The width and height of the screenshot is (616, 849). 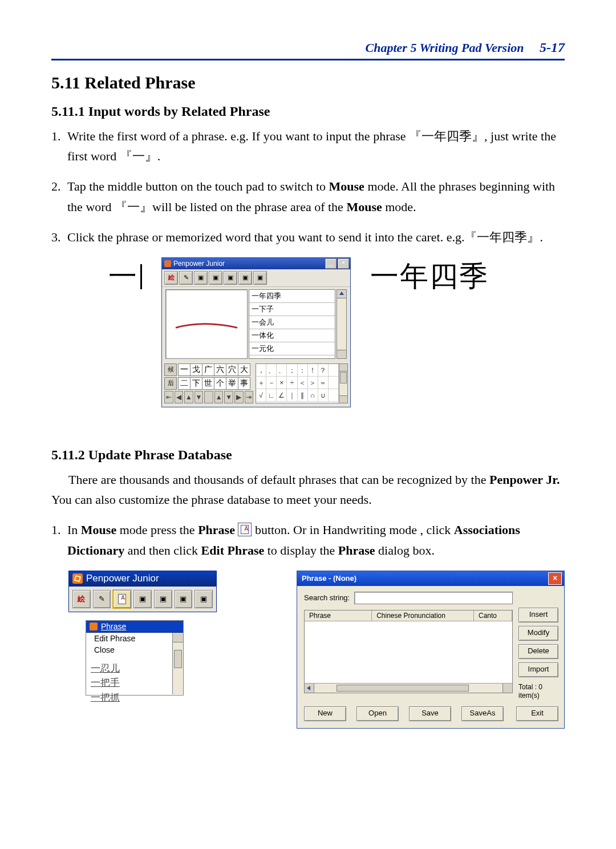 What do you see at coordinates (214, 370) in the screenshot?
I see `candidate-row-1: 一 戈 广 六 穴 大` at bounding box center [214, 370].